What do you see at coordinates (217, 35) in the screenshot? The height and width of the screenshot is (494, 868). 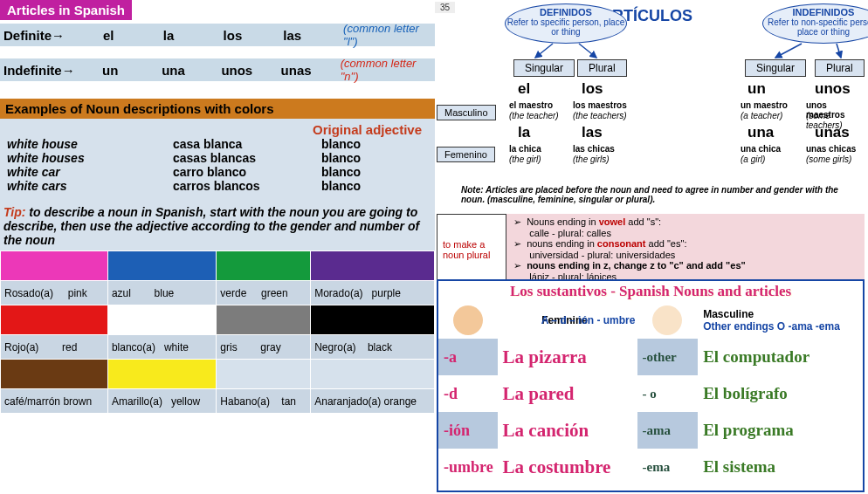 I see `definite-row: Definite→ el la los las (common letter "…` at bounding box center [217, 35].